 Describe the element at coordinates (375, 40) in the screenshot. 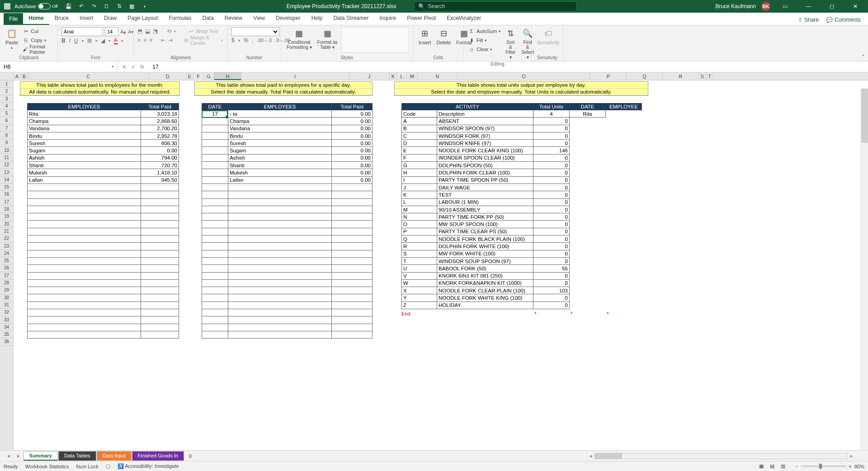

I see `cell-styles-gallery` at that location.